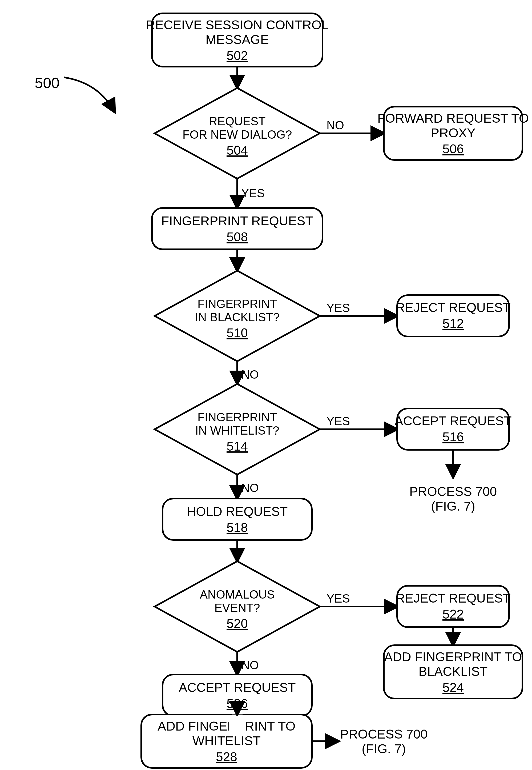 The height and width of the screenshot is (770, 532). What do you see at coordinates (453, 421) in the screenshot?
I see `step-516-text: ACCEPT REQUEST` at bounding box center [453, 421].